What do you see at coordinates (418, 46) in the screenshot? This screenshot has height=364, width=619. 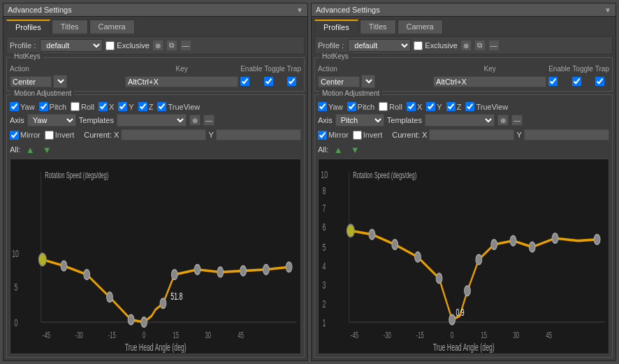 I see `right-exclusive-checkbox` at bounding box center [418, 46].